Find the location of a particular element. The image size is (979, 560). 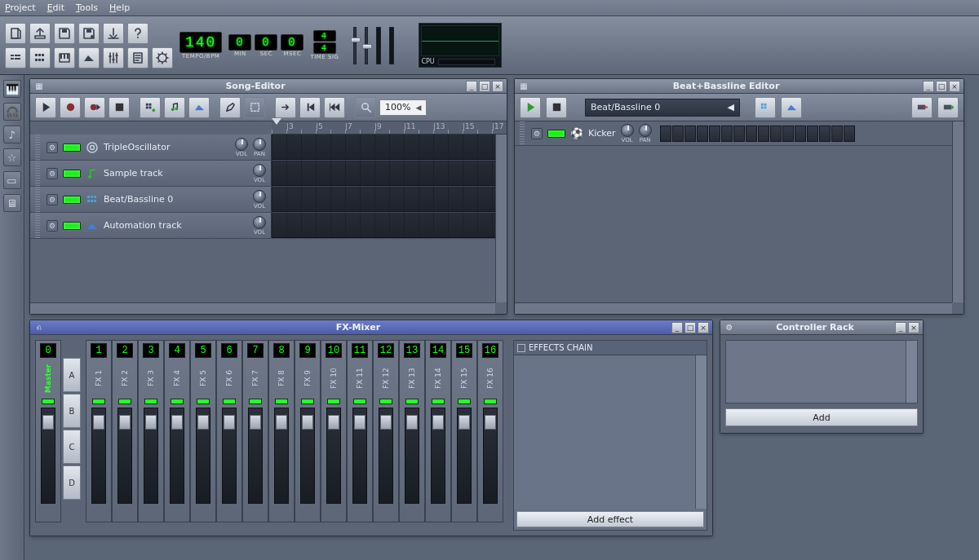

fx-channel: 1FX 1 is located at coordinates (99, 431).